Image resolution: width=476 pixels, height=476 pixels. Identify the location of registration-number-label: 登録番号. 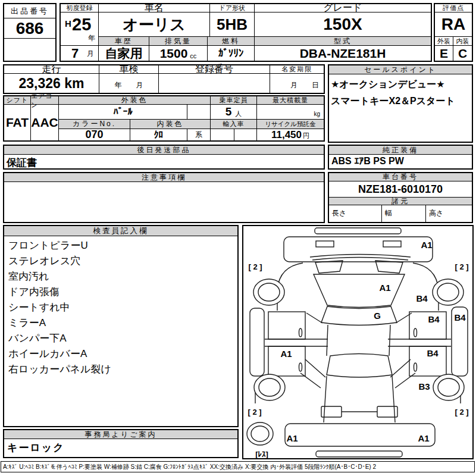
(214, 70).